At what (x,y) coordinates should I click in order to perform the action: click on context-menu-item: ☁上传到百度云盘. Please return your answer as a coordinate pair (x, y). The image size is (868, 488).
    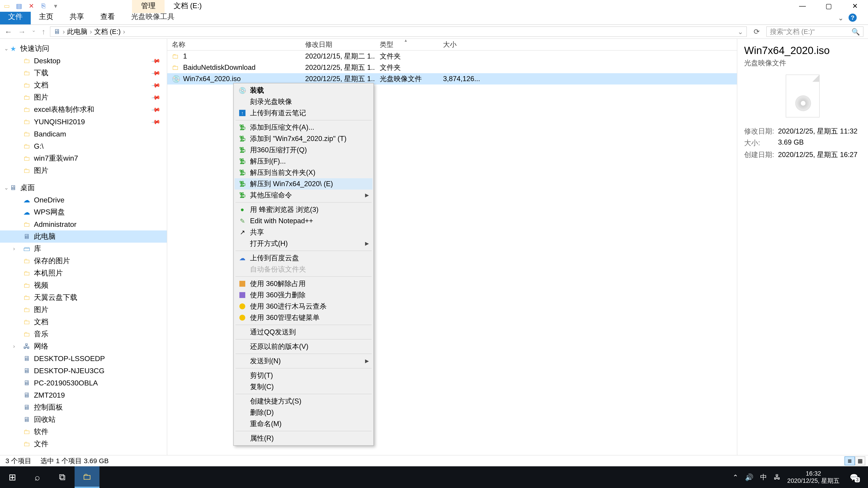
    Looking at the image, I should click on (304, 258).